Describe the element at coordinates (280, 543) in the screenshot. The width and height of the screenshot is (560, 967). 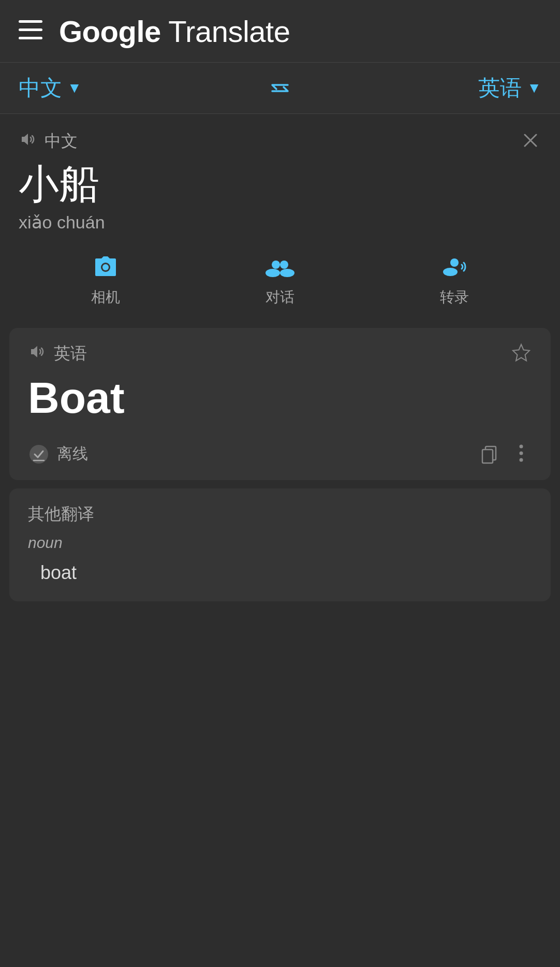
I see `part-of-speech-label: noun` at that location.